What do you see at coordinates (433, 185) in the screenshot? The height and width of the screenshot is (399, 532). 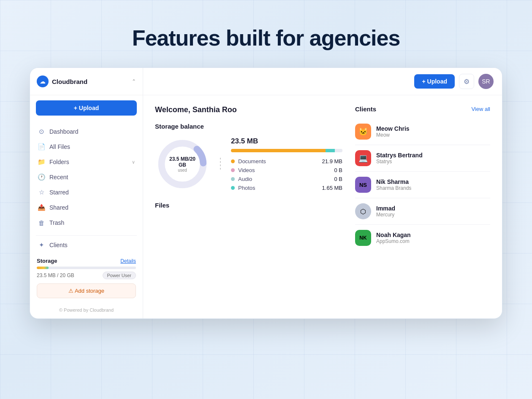 I see `client-info-nik: Nik Sharma Sharma Brands` at bounding box center [433, 185].